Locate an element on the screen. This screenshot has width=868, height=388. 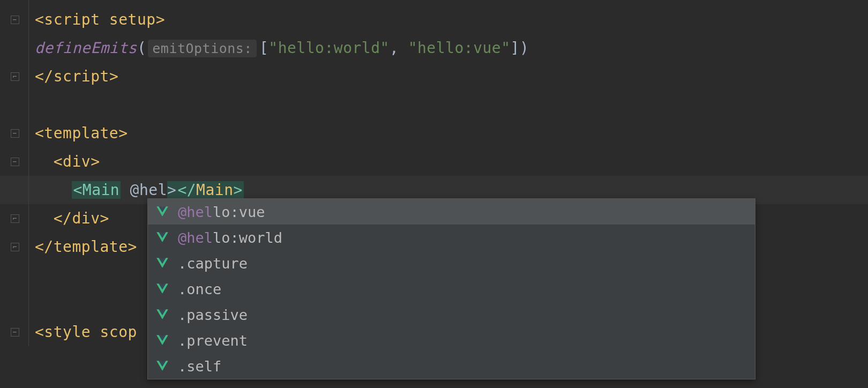
completion-label: .capture is located at coordinates (213, 264).